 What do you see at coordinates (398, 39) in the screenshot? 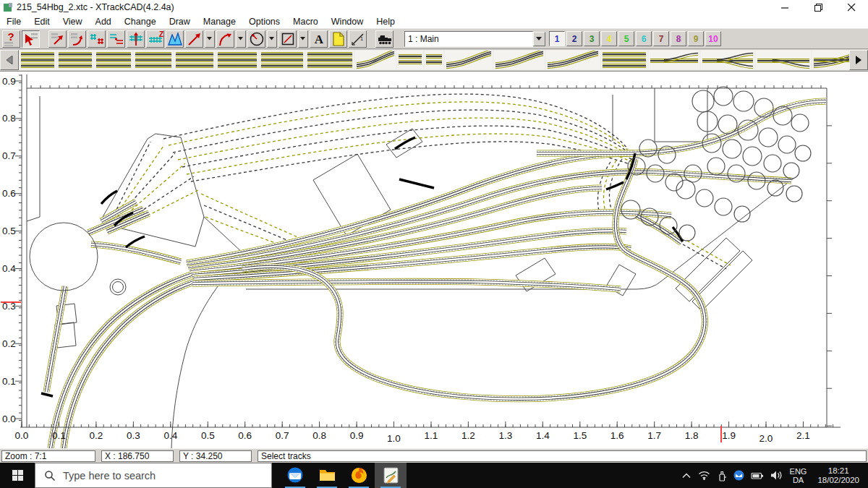
I see `toolbar-separator` at bounding box center [398, 39].